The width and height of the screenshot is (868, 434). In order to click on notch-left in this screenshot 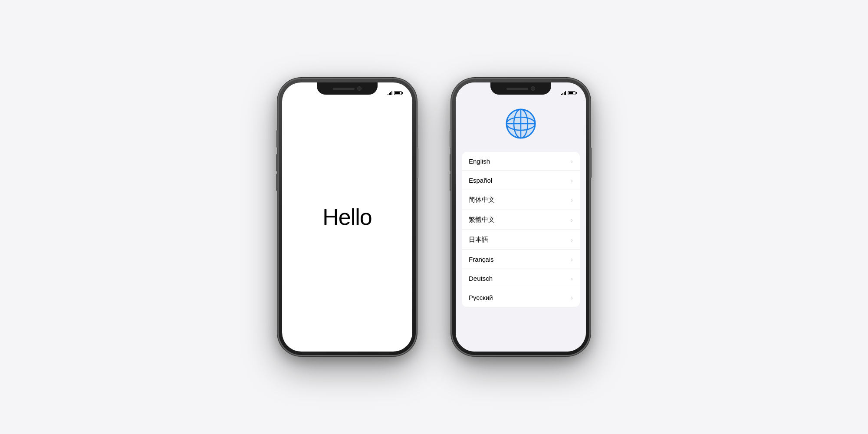, I will do `click(347, 89)`.